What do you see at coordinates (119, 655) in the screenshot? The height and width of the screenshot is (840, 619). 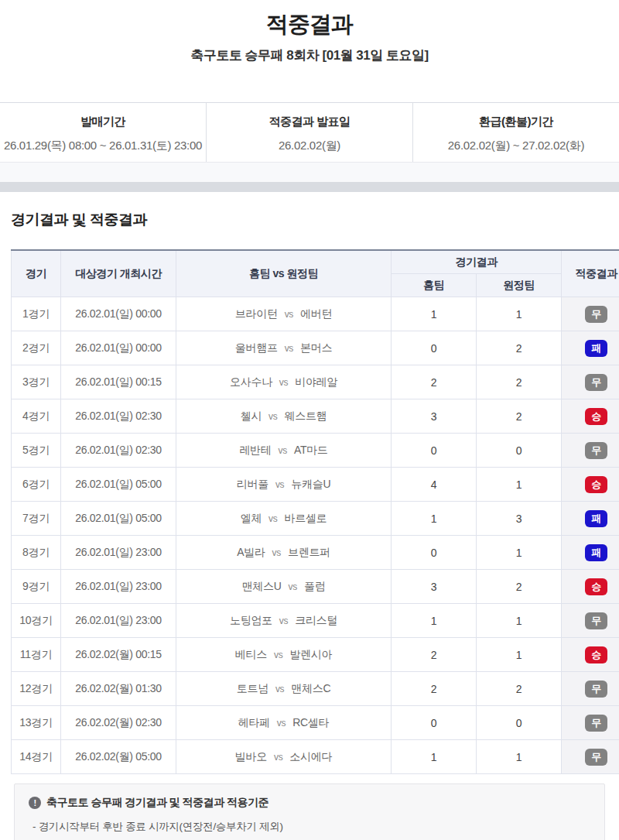 I see `match-datetime: 26.02.02(월) 00:15` at bounding box center [119, 655].